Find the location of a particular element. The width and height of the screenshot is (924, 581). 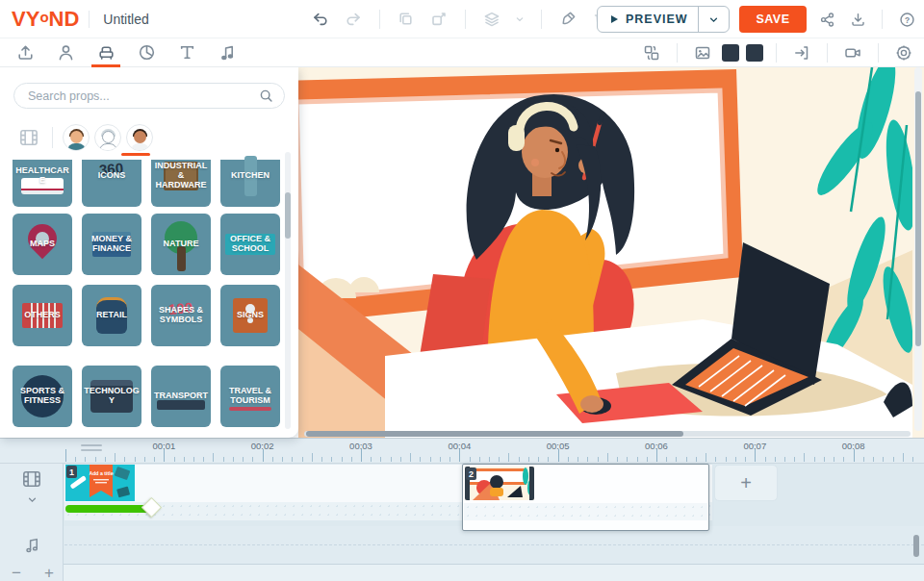

scene-2-thumbnail: 2 is located at coordinates (500, 483).